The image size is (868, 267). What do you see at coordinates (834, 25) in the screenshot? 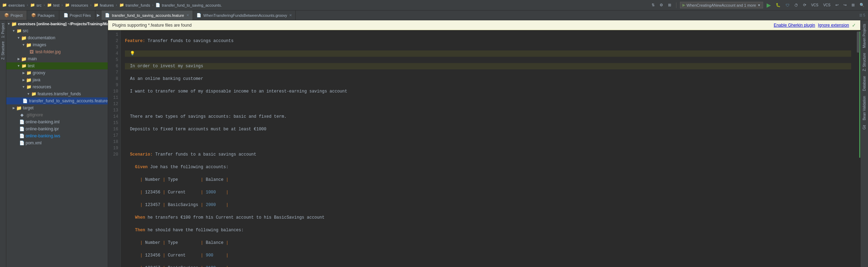
I see `ignore-extension-link: Ignore extension` at bounding box center [834, 25].